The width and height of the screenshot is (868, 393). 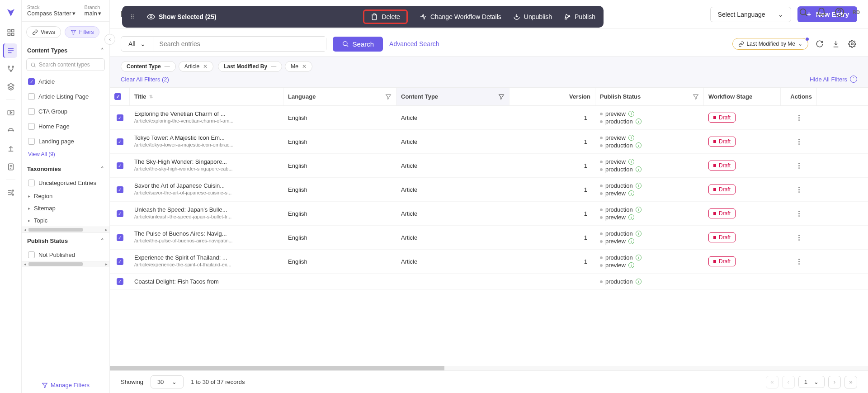 I want to click on rail-branches, so click(x=11, y=69).